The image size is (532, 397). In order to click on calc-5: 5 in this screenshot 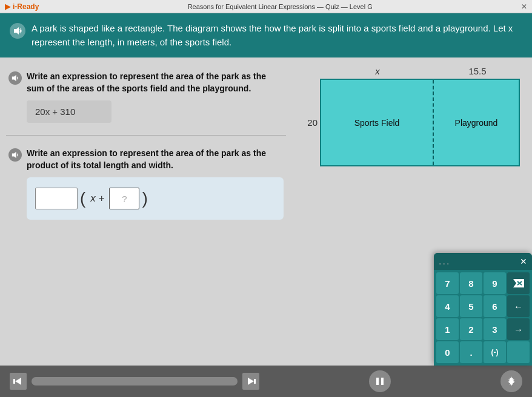, I will do `click(471, 306)`.